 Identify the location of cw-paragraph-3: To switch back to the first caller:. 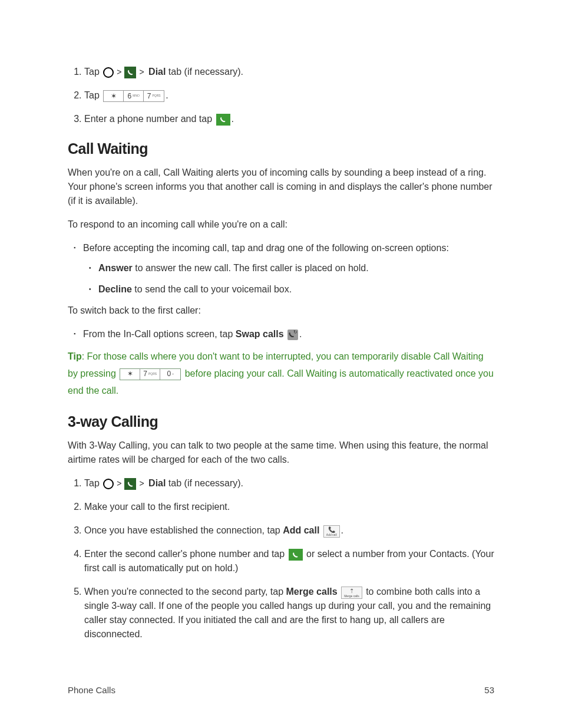
(281, 311).